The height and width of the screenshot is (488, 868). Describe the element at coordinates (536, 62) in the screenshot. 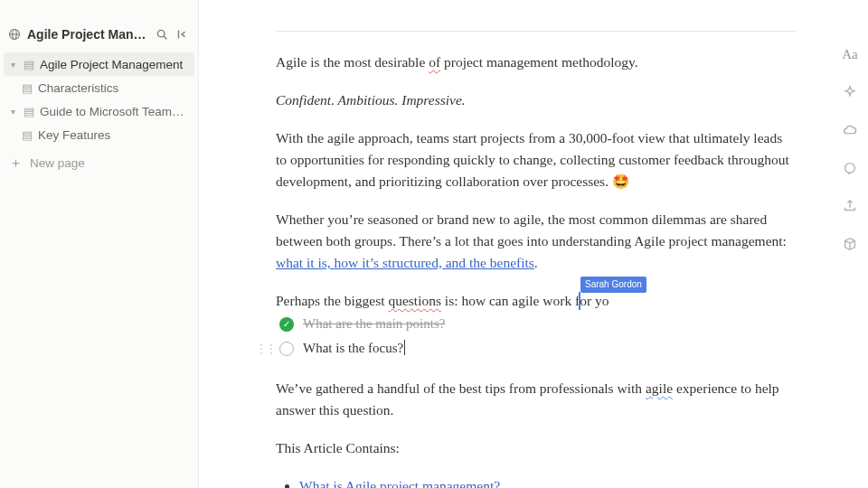

I see `paragraph: Agile is the most desirable of project m…` at that location.